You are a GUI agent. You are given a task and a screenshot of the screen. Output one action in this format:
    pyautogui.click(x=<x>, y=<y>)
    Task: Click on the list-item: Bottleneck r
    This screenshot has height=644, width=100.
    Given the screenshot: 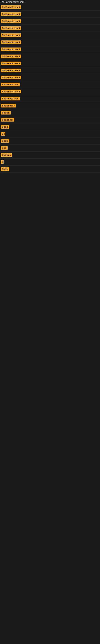 What is the action you would take?
    pyautogui.click(x=50, y=106)
    